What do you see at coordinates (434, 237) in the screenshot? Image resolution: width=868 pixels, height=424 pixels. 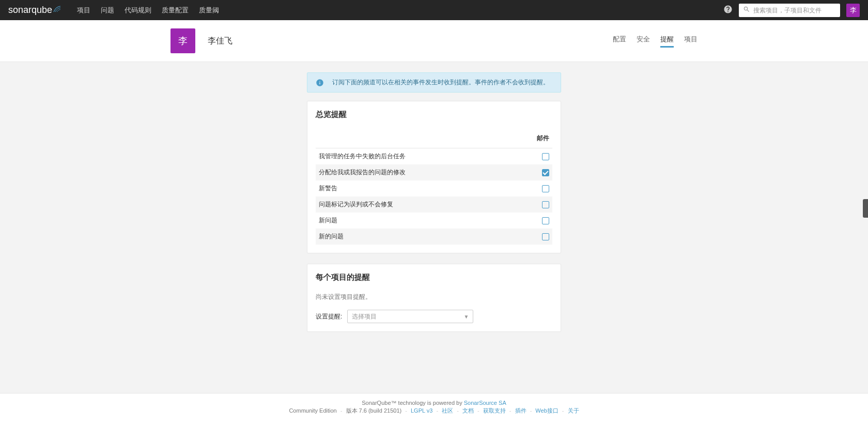 I see `table-row: 新的问题` at bounding box center [434, 237].